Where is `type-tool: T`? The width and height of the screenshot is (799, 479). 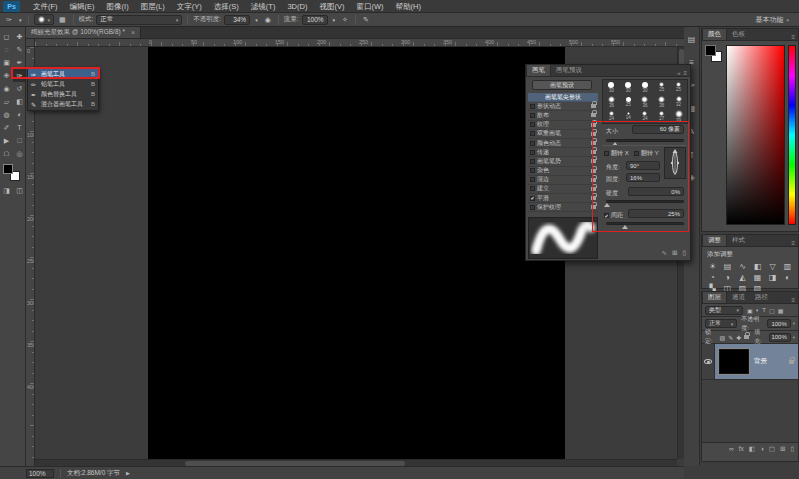
type-tool: T is located at coordinates (20, 128).